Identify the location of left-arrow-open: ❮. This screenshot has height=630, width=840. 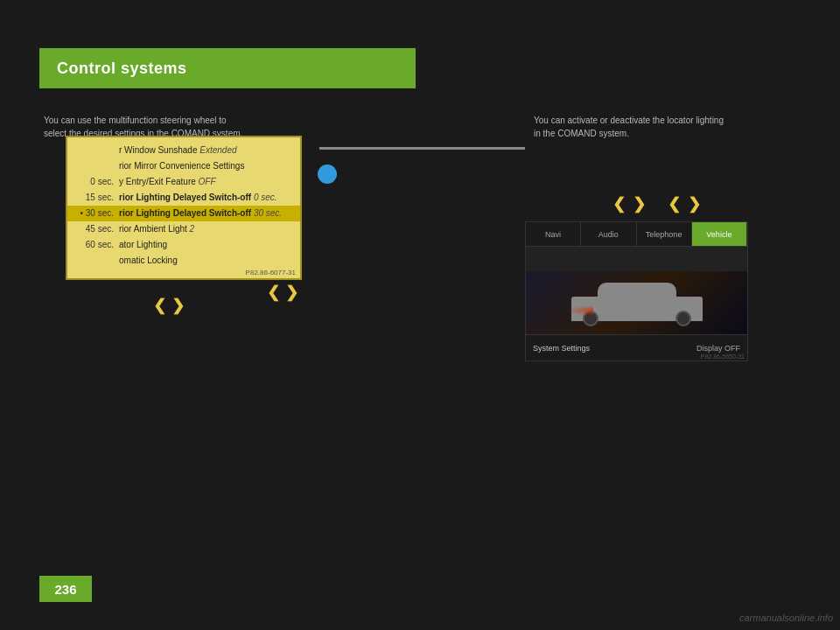
(159, 305).